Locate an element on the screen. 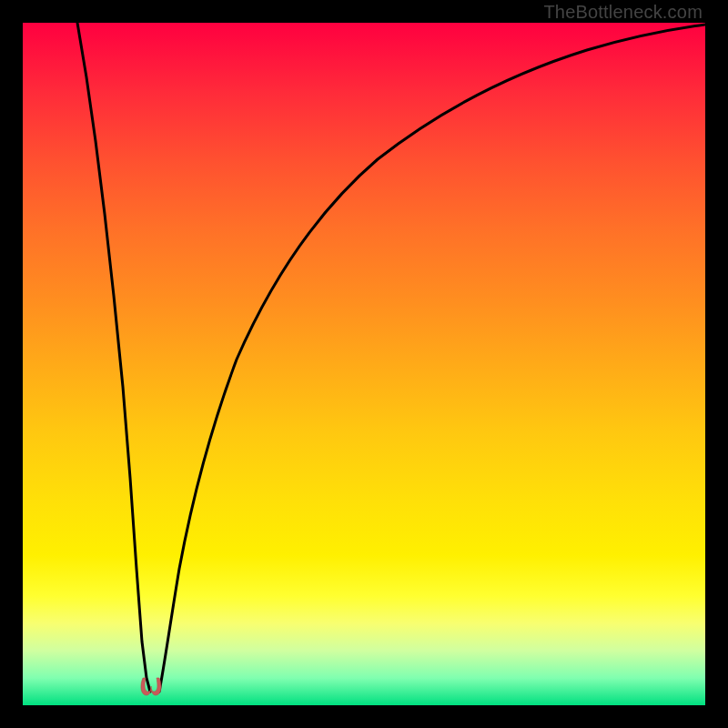 The height and width of the screenshot is (728, 728). optimal-marker-icon is located at coordinates (151, 686).